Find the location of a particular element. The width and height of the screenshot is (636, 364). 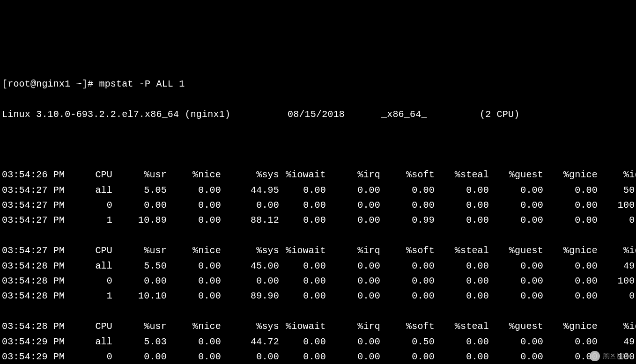

stat-data-row: 03:54:29 PM00.000.000.000.000.000.000.00… is located at coordinates (318, 357).